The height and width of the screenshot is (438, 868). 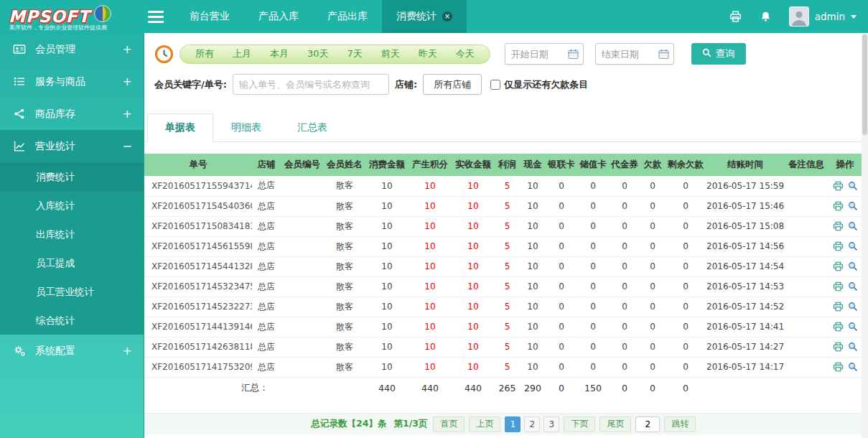 What do you see at coordinates (765, 17) in the screenshot?
I see `bell-icon` at bounding box center [765, 17].